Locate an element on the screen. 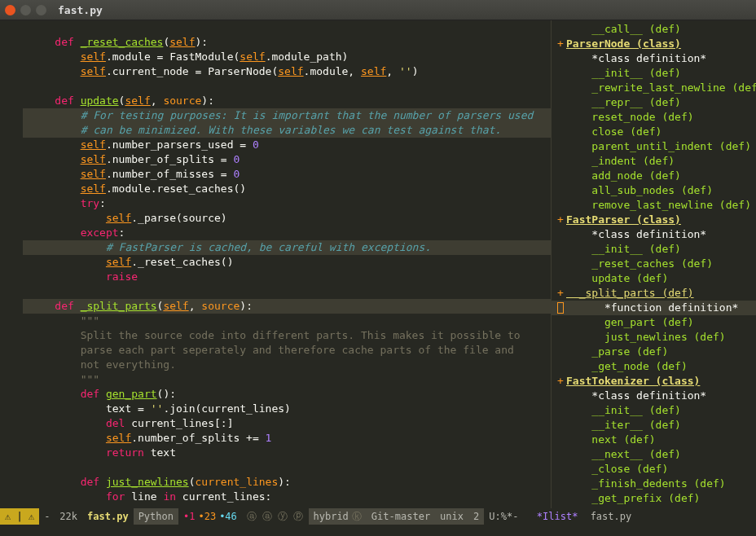 This screenshot has height=536, width=756. code-line: not everything. is located at coordinates (275, 365).